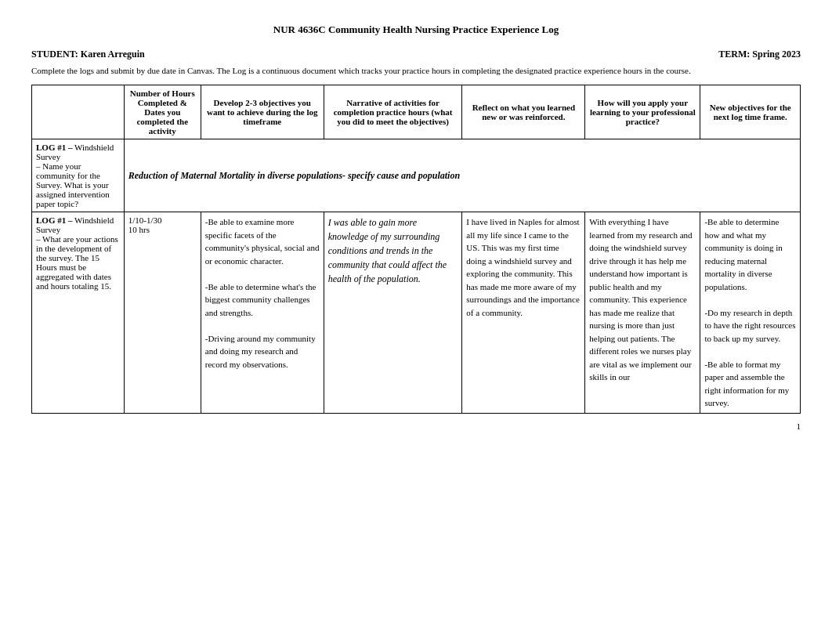 This screenshot has height=644, width=832. Describe the element at coordinates (642, 313) in the screenshot. I see `log1-apply-cell: With everything I have learned from my r…` at that location.